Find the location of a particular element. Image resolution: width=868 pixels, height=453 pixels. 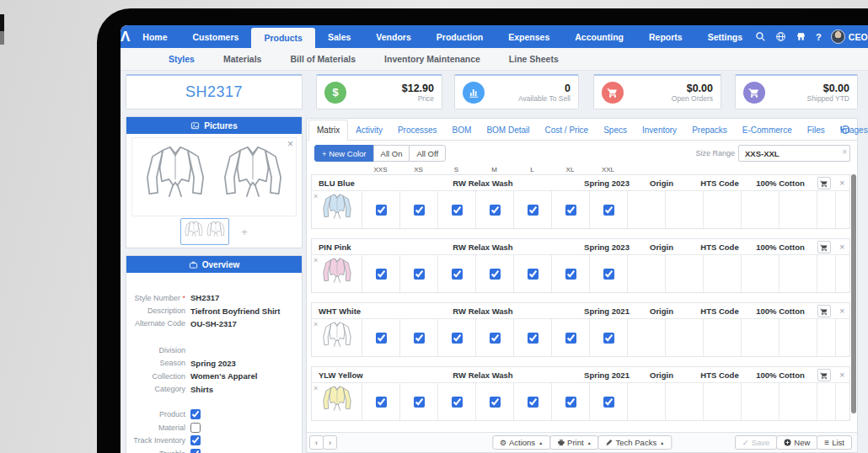

all-off-button: All Off is located at coordinates (427, 153).